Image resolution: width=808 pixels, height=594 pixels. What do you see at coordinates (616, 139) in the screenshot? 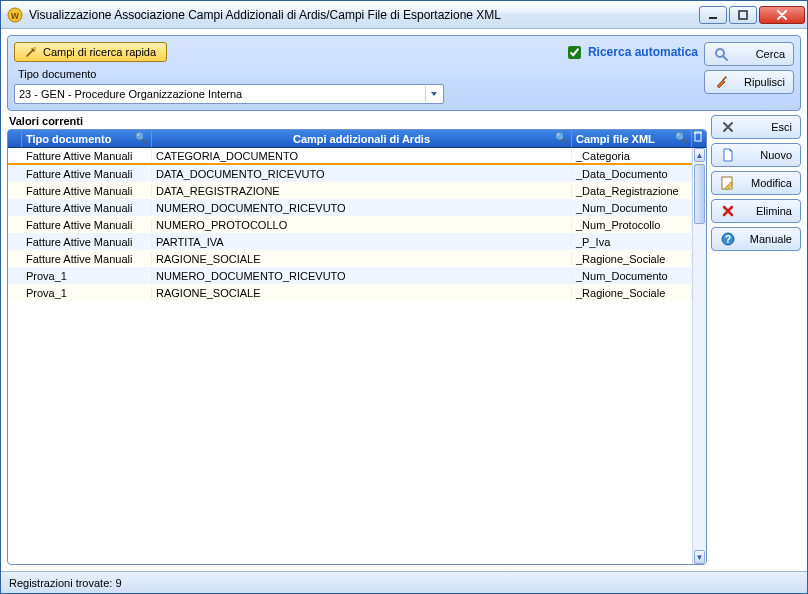
I see `col-xml-label: Campi file XML` at bounding box center [616, 139].